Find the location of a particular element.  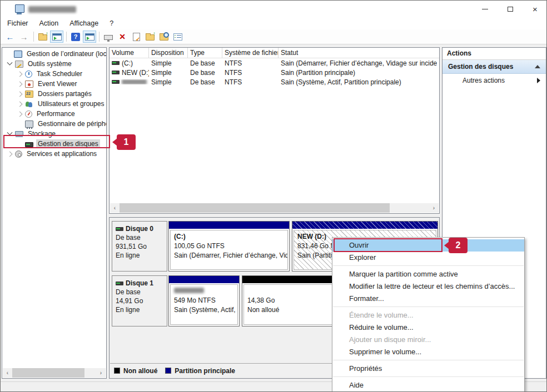

actions-item-label: Autres actions is located at coordinates (484, 81).